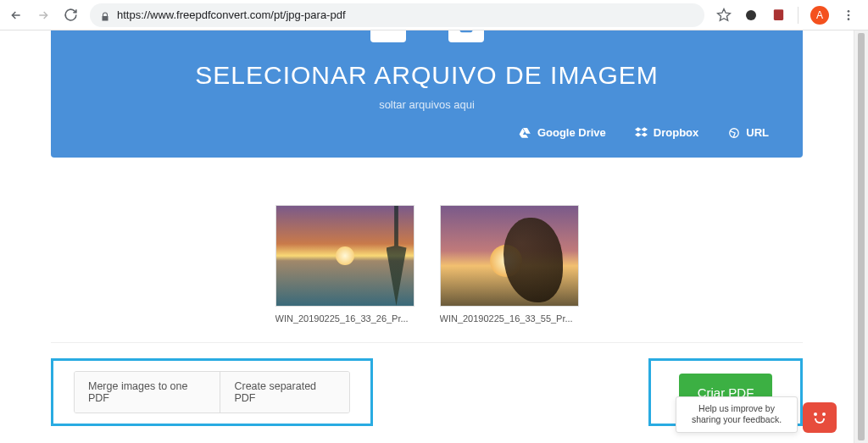 The image size is (868, 443). Describe the element at coordinates (563, 132) in the screenshot. I see `source-google-drive: Google Drive` at that location.